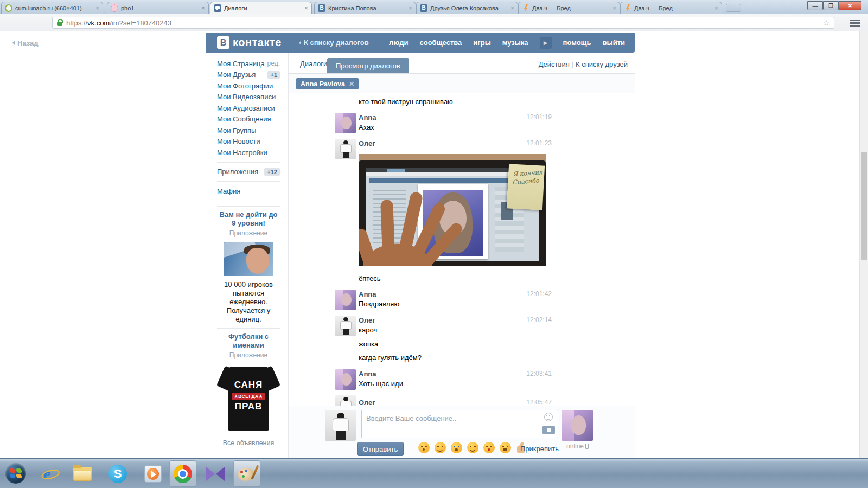 This screenshot has width=868, height=488. Describe the element at coordinates (549, 430) in the screenshot. I see `attach-photo-camera-icon` at that location.